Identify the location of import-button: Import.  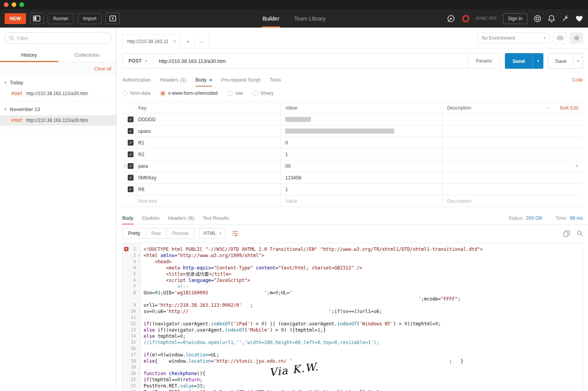
(90, 19).